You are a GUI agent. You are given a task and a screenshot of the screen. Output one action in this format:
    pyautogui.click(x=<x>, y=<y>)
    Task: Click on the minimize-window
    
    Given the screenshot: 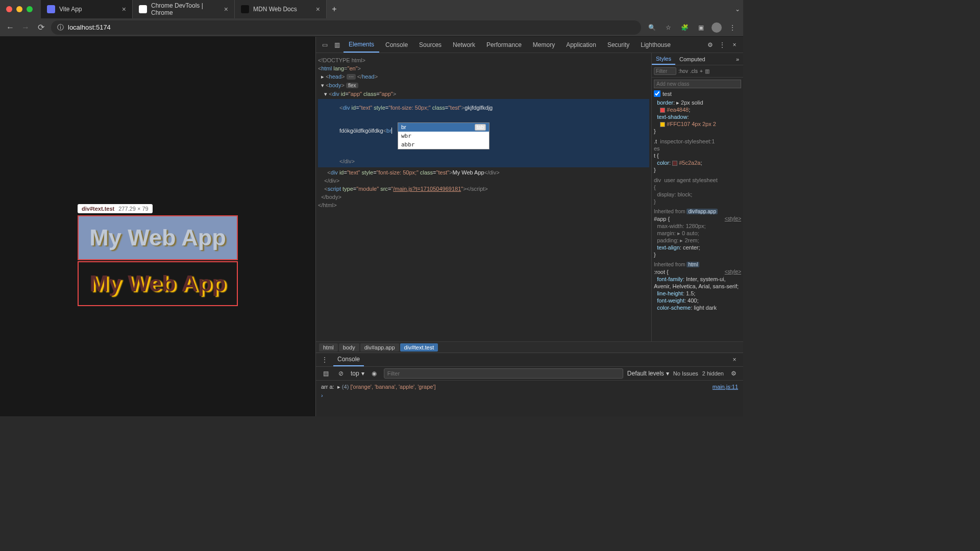 What is the action you would take?
    pyautogui.click(x=19, y=9)
    